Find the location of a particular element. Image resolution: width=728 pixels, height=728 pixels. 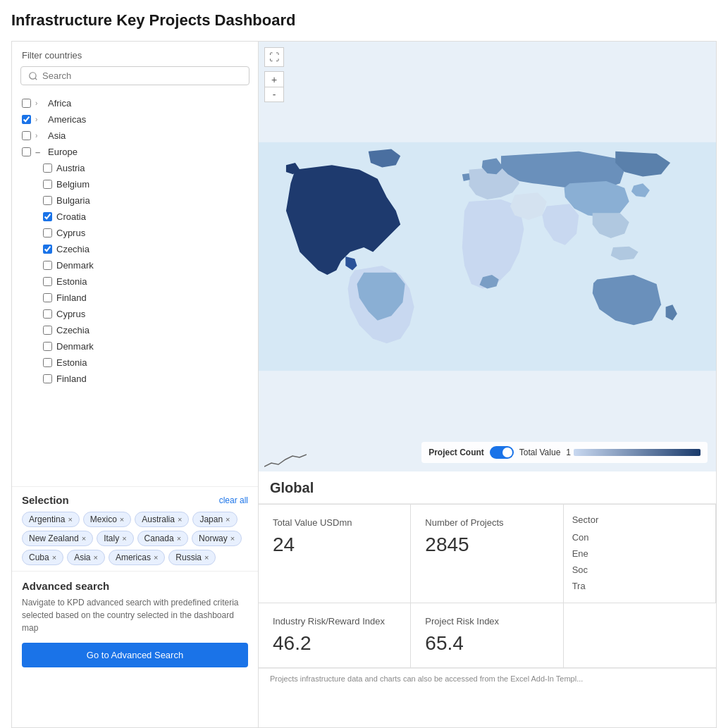

checkbox-cyprus is located at coordinates (48, 233).